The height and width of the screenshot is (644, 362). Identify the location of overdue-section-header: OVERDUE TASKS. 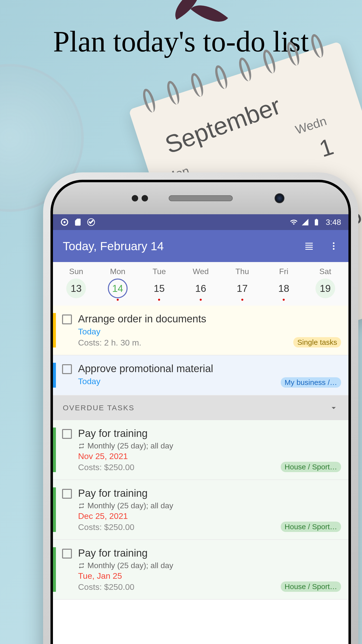
(201, 408).